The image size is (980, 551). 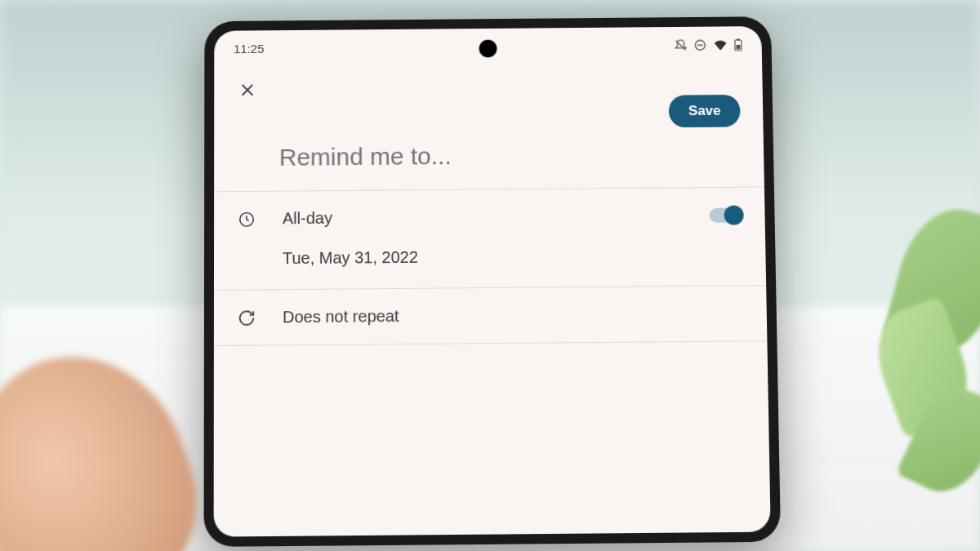 I want to click on date-row: Tue, May 31, 2022, so click(x=490, y=266).